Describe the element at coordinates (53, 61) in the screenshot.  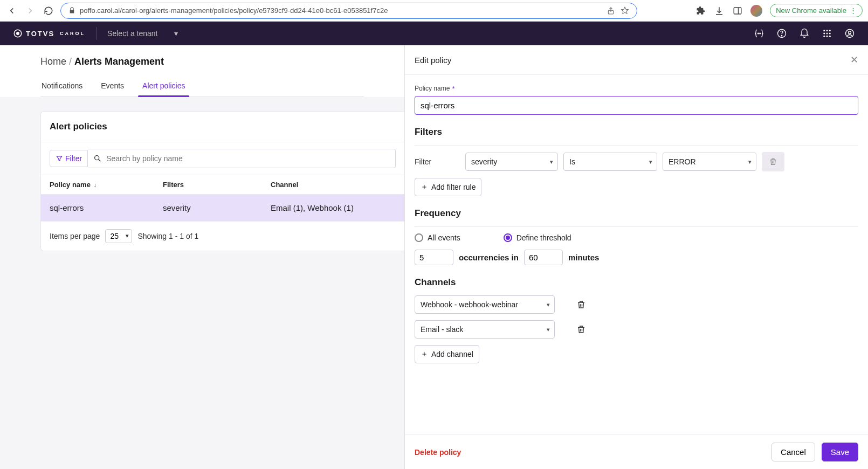
I see `breadcrumb-home: Home` at that location.